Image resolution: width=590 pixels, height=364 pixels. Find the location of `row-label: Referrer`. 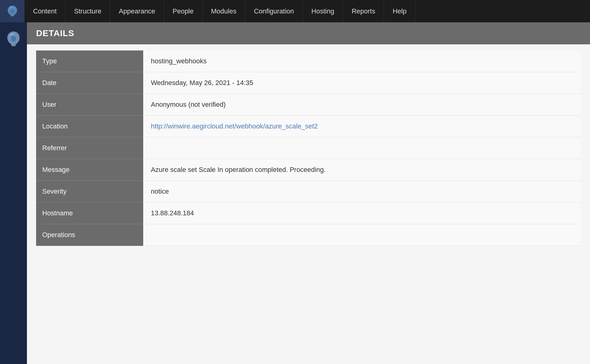

row-label: Referrer is located at coordinates (90, 148).